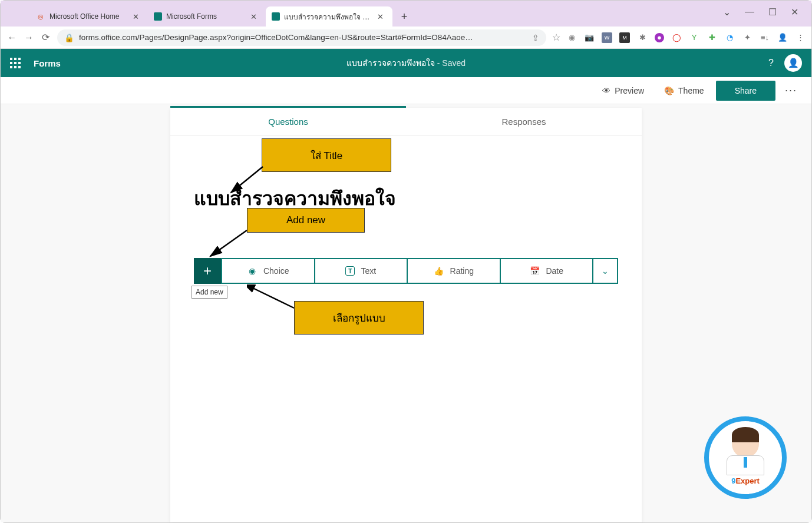  What do you see at coordinates (606, 91) in the screenshot?
I see `eye-icon: 👁` at bounding box center [606, 91].